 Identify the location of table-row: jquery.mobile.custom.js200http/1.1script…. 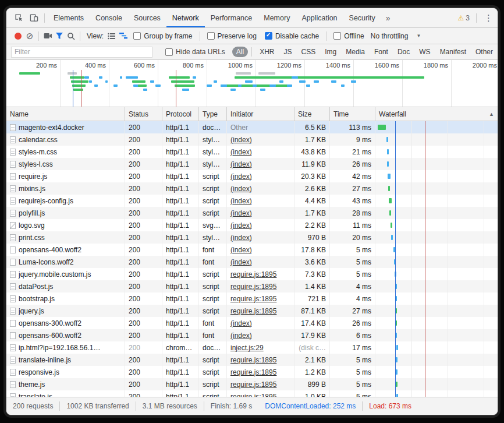
(252, 274).